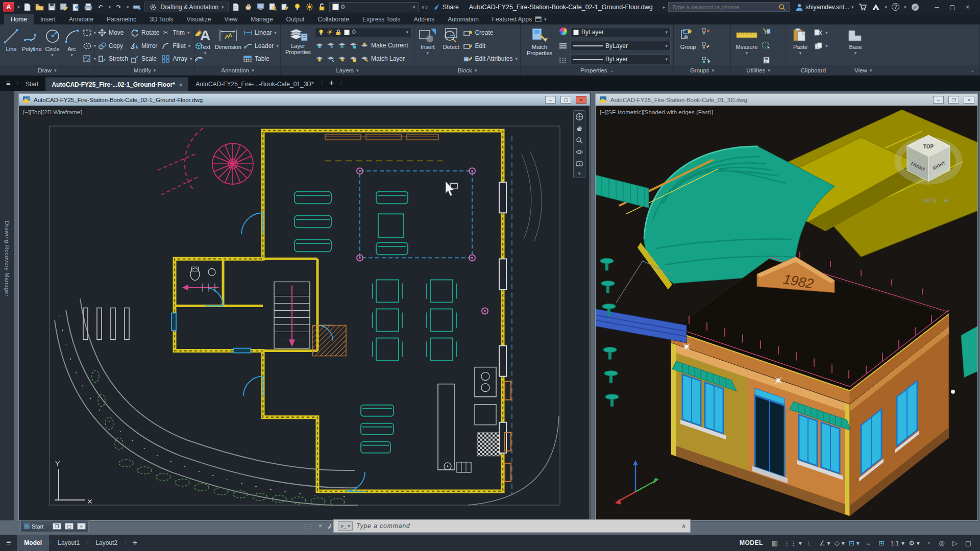 The width and height of the screenshot is (980, 551). What do you see at coordinates (145, 70) in the screenshot?
I see `modify-panel-label: Modify▾` at bounding box center [145, 70].